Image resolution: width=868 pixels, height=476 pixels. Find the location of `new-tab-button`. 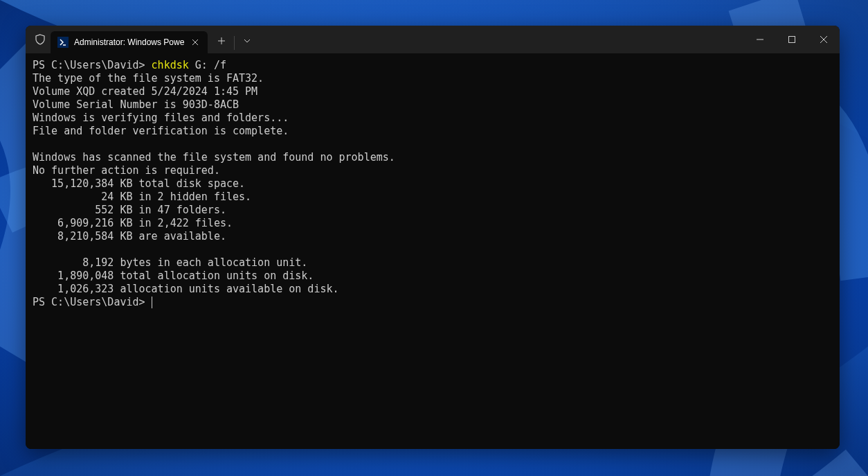

new-tab-button is located at coordinates (221, 41).